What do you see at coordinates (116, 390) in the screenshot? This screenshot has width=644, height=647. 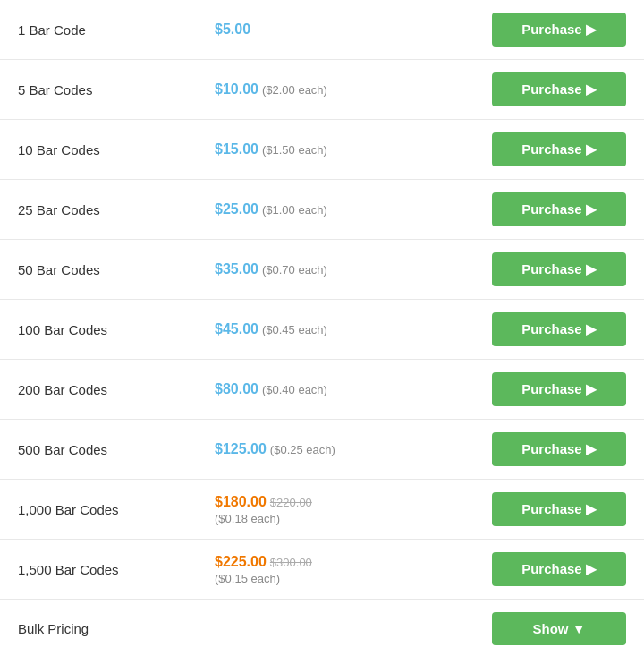 I see `product-name: 200 Bar Codes` at bounding box center [116, 390].